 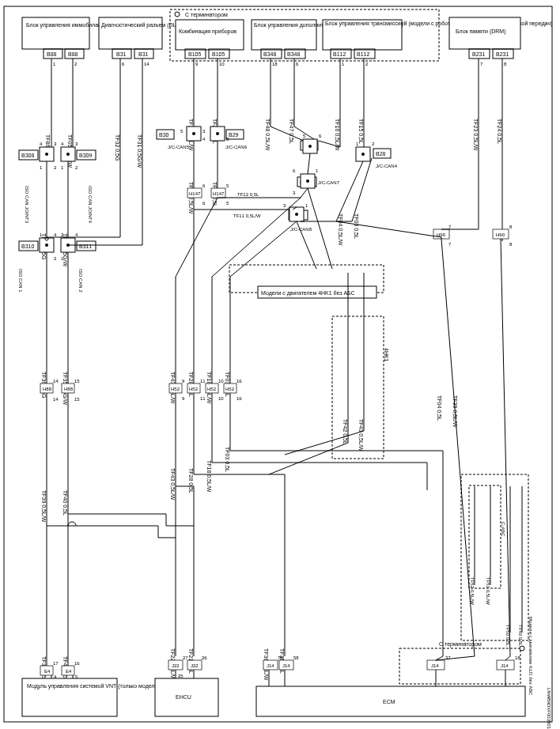 What do you see at coordinates (27, 205) in the screenshot?
I see `svg-text: ISO CAN JOINT3` at bounding box center [27, 205].